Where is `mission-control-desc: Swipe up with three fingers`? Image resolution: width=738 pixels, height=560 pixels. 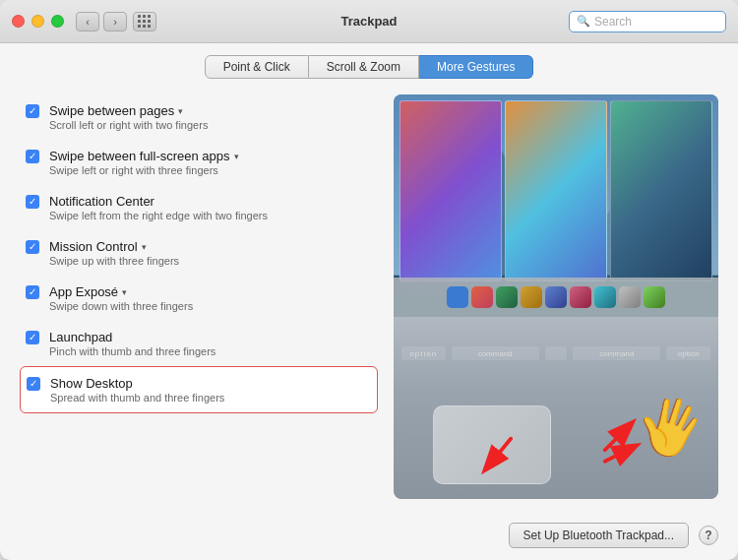 mission-control-desc: Swipe up with three fingers is located at coordinates (114, 261).